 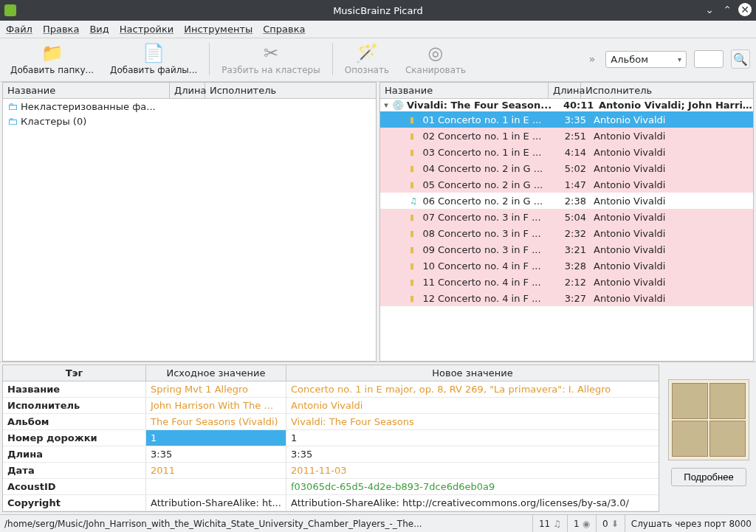 I want to click on tag-row: АльбомThe Four Seasons (Vivaldi)Vivaldi:…, so click(x=331, y=422).